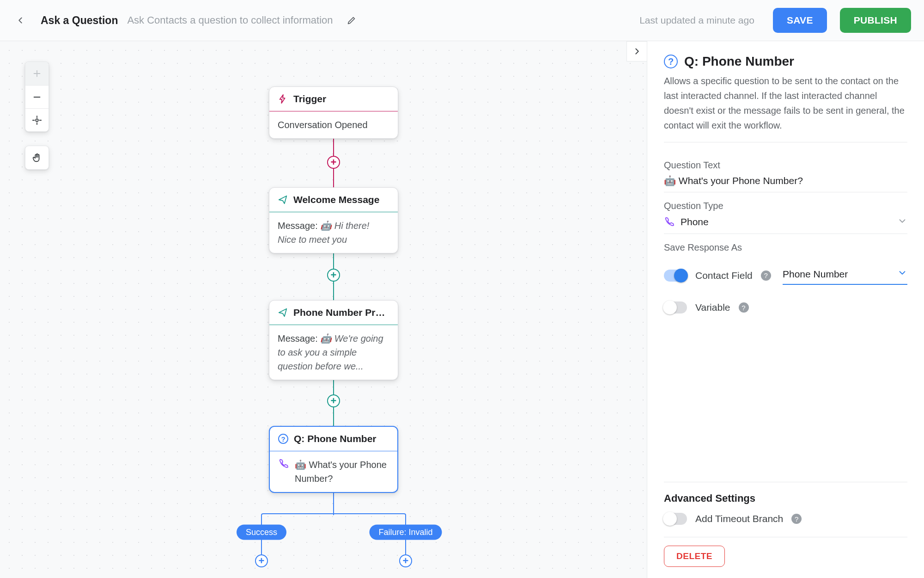 This screenshot has width=924, height=578. I want to click on pan-toolgroup, so click(37, 158).